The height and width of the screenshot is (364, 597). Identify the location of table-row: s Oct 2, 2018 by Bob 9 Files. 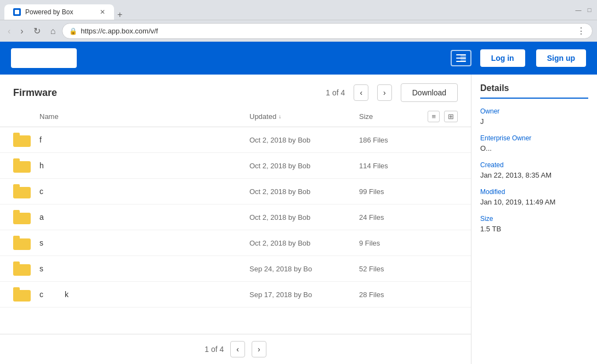
(236, 243).